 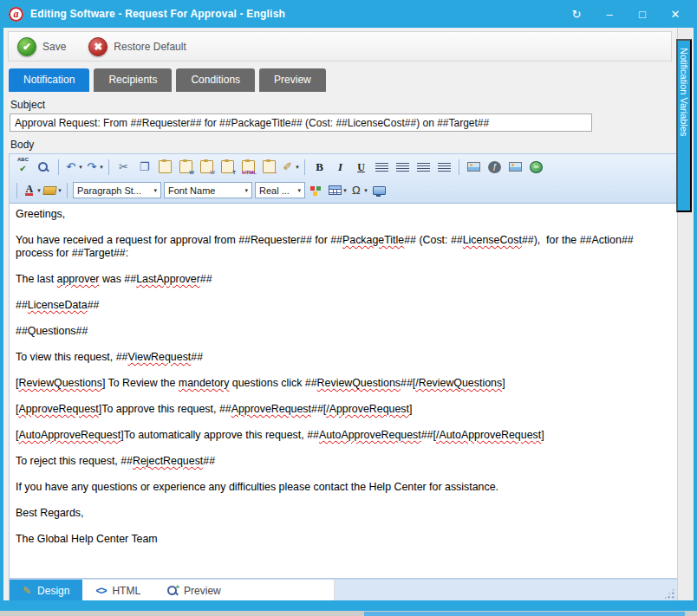 I want to click on copy-icon: ❐, so click(x=144, y=166).